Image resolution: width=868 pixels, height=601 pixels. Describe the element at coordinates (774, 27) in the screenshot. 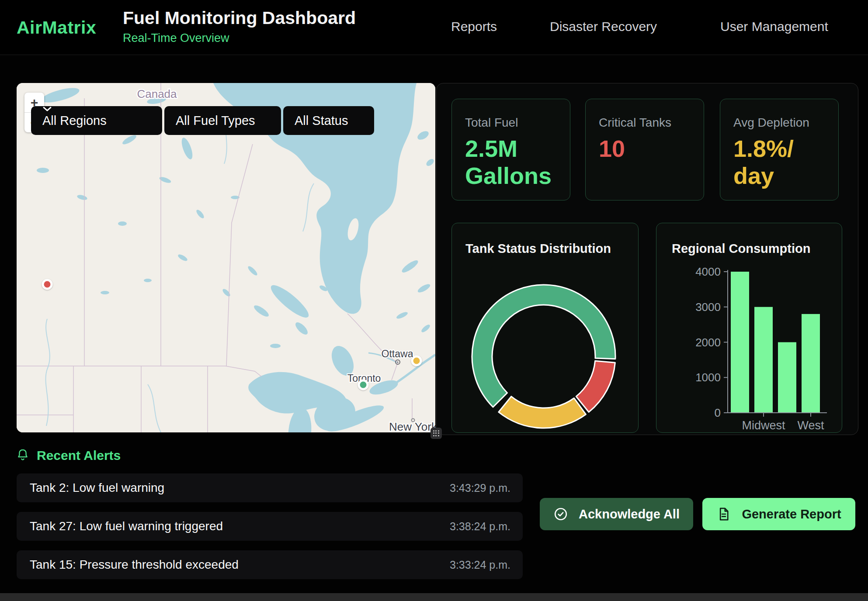

I see `nav-item-user-management: User Management` at that location.